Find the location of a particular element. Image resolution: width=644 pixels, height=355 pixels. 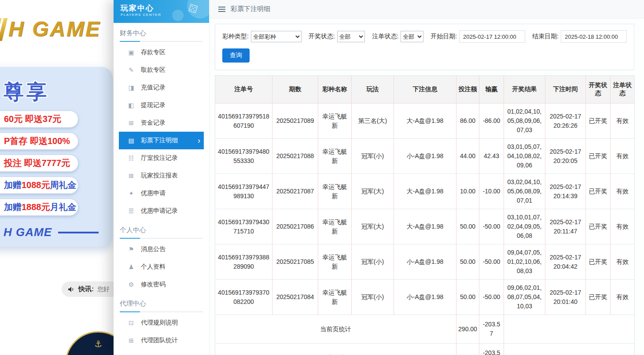

end-date-label: 结束日期: is located at coordinates (545, 37).